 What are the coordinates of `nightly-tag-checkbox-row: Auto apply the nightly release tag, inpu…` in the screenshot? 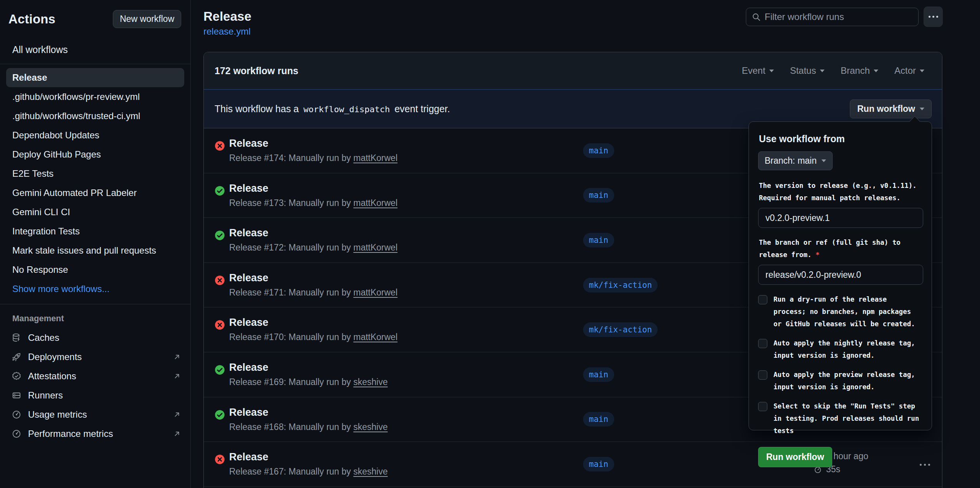 It's located at (840, 349).